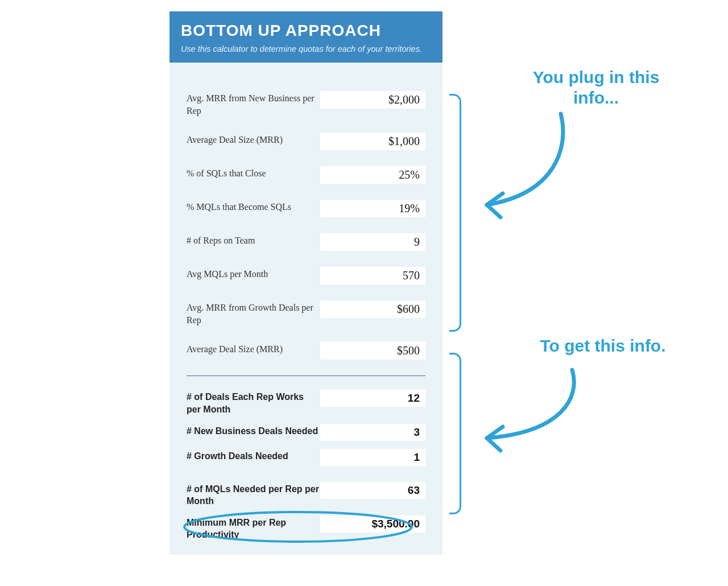  Describe the element at coordinates (306, 375) in the screenshot. I see `section-divider` at that location.